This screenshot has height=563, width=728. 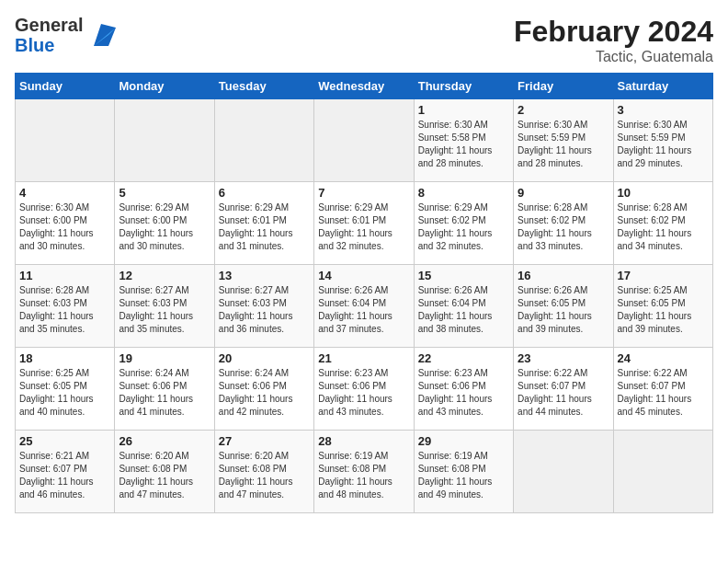 I want to click on calendar-cell: 4Sunrise: 6:30 AM Sunset: 6:00 PM Daylig…, so click(x=65, y=224).